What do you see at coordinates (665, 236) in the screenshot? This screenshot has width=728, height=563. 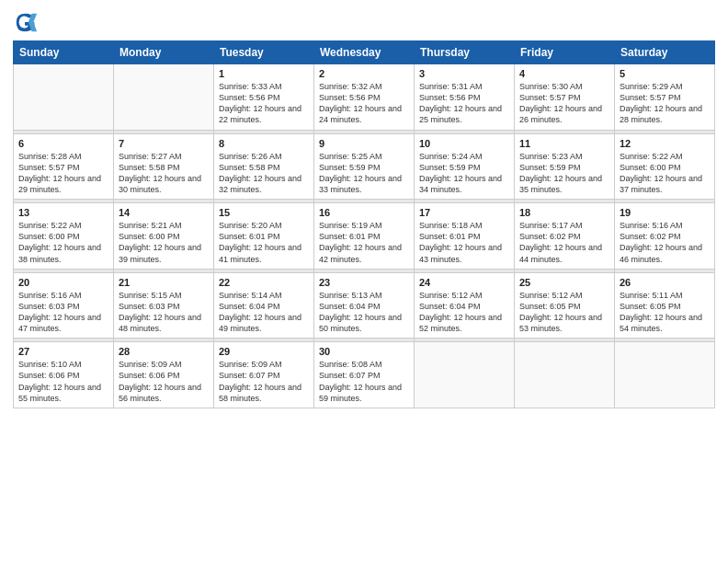 I see `day-cell: 19Sunrise: 5:16 AMSunset: 6:02 PMDayligh…` at bounding box center [665, 236].